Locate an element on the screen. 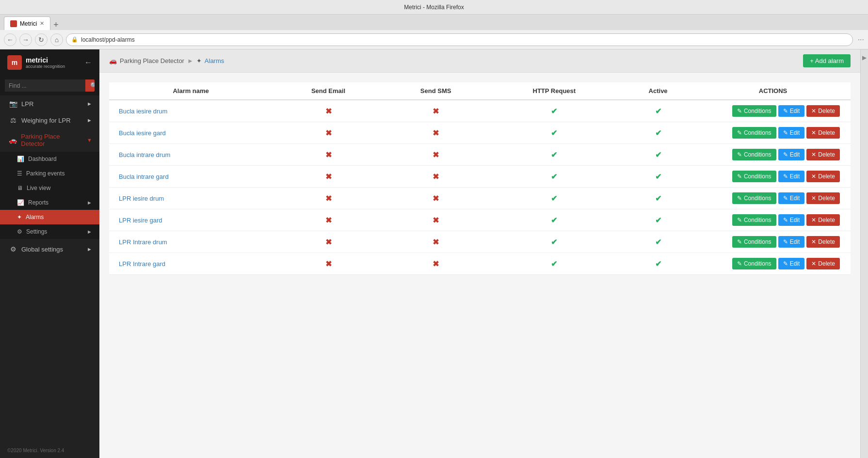 The height and width of the screenshot is (458, 868). sidebar-item-lpr: 📷 LPR ► is located at coordinates (49, 104).